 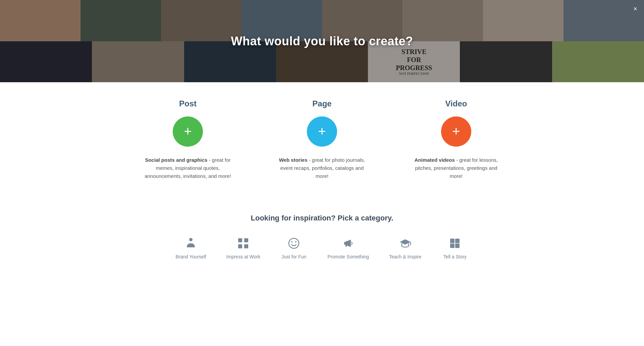 I want to click on category-label-just-for-fun: Just for Fun, so click(x=294, y=257).